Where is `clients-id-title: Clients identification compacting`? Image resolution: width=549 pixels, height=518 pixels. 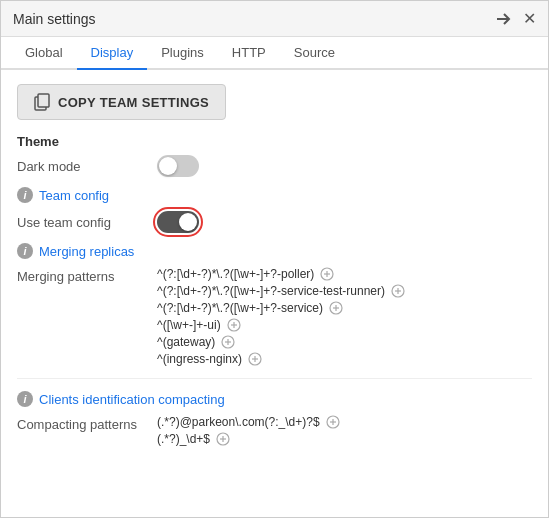 clients-id-title: Clients identification compacting is located at coordinates (132, 400).